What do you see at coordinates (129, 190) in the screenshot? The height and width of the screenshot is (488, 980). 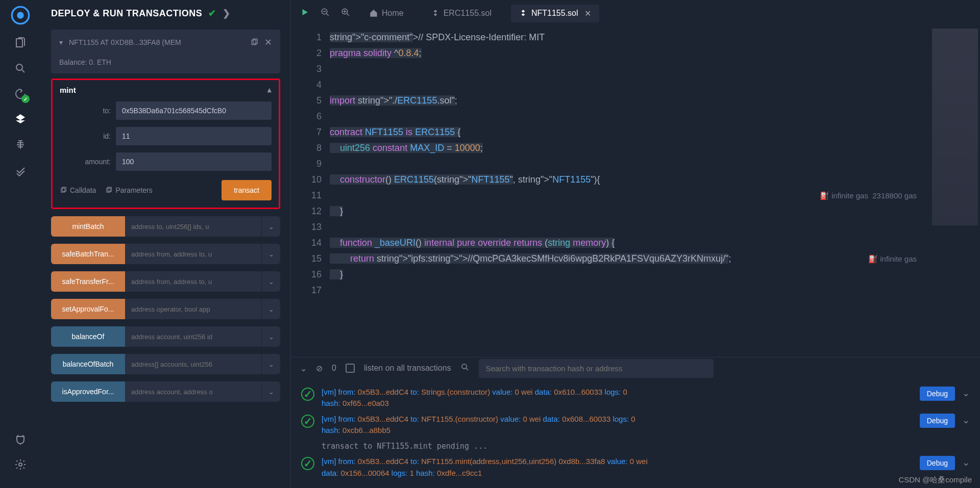 I see `copy-parameters-button: Parameters` at bounding box center [129, 190].